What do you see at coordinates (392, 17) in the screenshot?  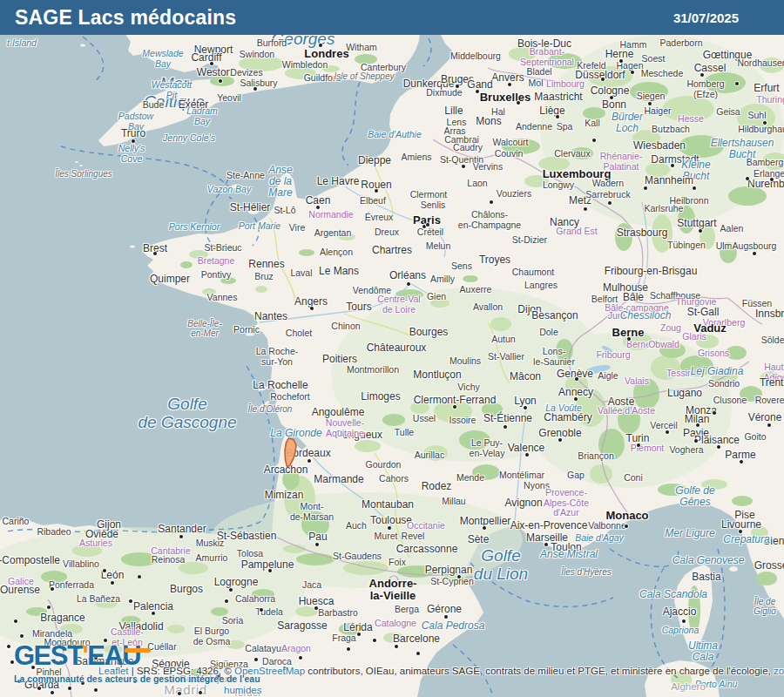 I see `header-bar: SAGE Lacs médocains 31/07/2025` at bounding box center [392, 17].